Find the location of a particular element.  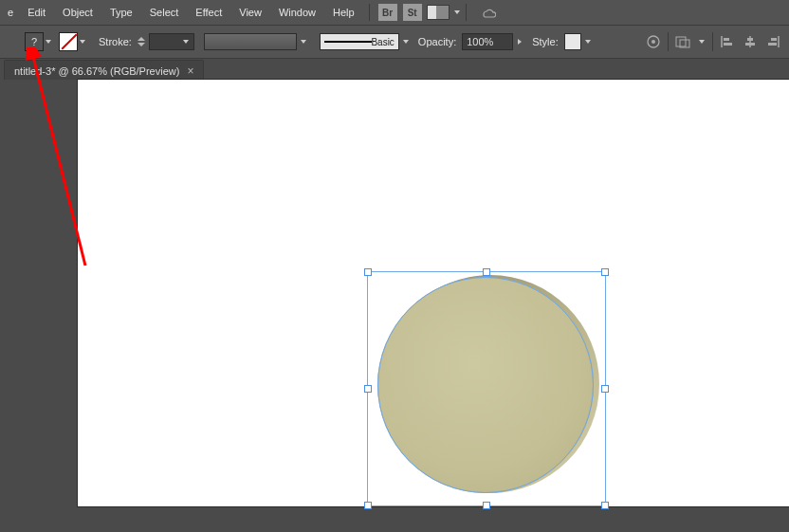

resize-handle-top-middle is located at coordinates (486, 272).